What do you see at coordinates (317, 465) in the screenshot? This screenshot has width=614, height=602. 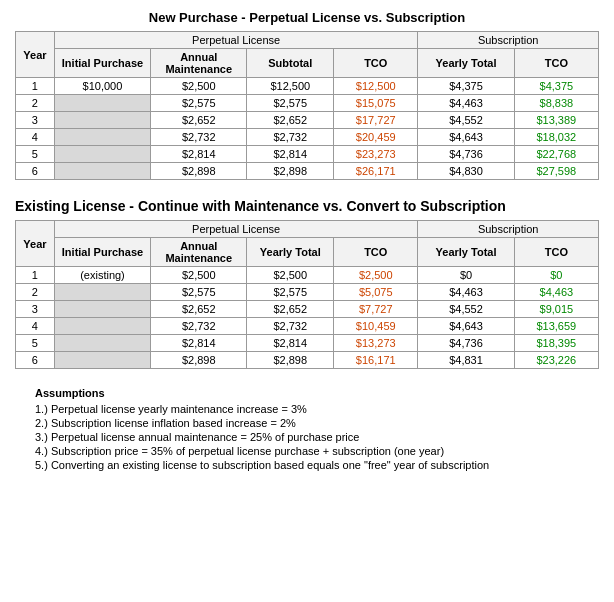 I see `assumption-item: 5.) Converting an existing license to su…` at bounding box center [317, 465].